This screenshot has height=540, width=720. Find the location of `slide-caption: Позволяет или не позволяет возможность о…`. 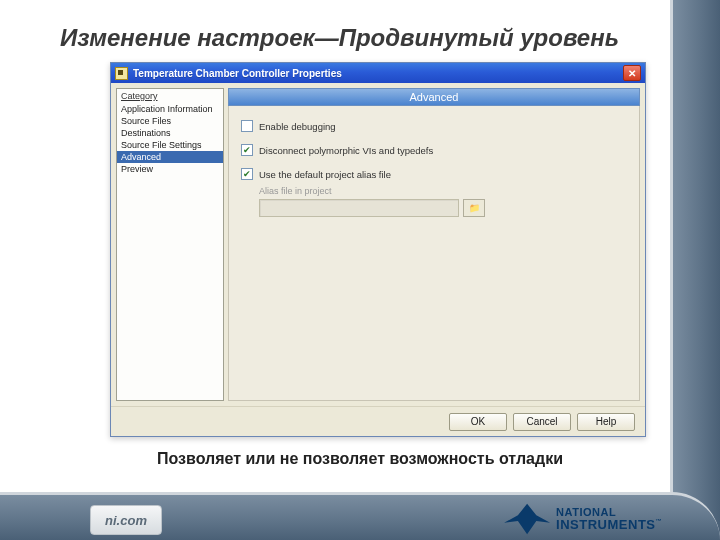

slide-caption: Позволяет или не позволяет возможность о… is located at coordinates (360, 459).